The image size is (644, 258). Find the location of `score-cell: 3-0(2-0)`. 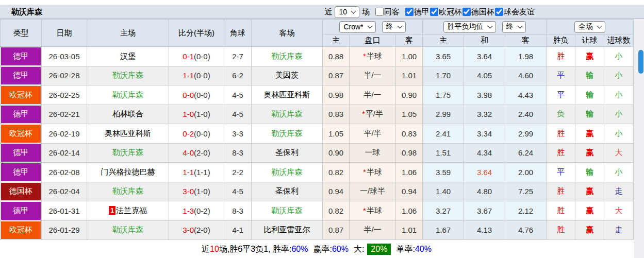

score-cell: 3-0(2-0) is located at coordinates (197, 230).